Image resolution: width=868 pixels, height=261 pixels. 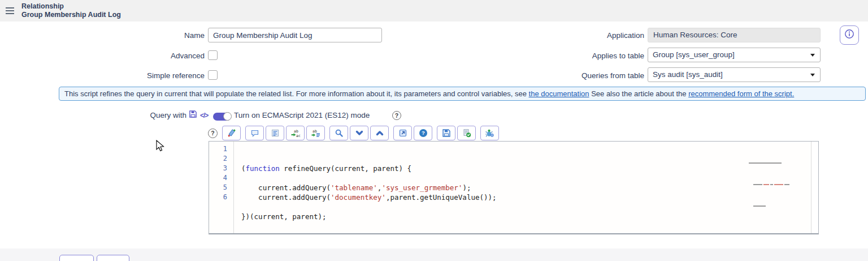 What do you see at coordinates (227, 117) in the screenshot?
I see `toggle-knob` at bounding box center [227, 117].